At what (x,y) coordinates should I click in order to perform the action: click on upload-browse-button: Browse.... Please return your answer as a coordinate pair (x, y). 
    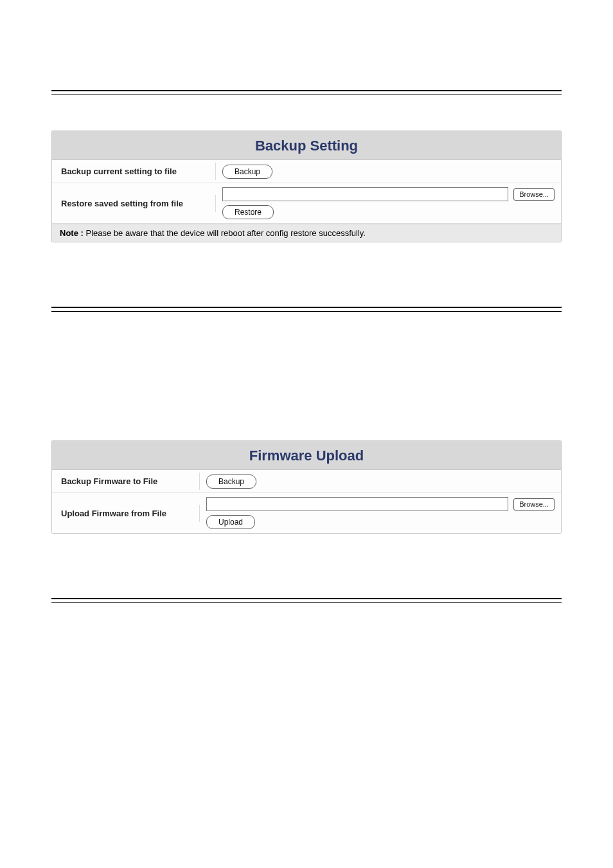
    Looking at the image, I should click on (534, 504).